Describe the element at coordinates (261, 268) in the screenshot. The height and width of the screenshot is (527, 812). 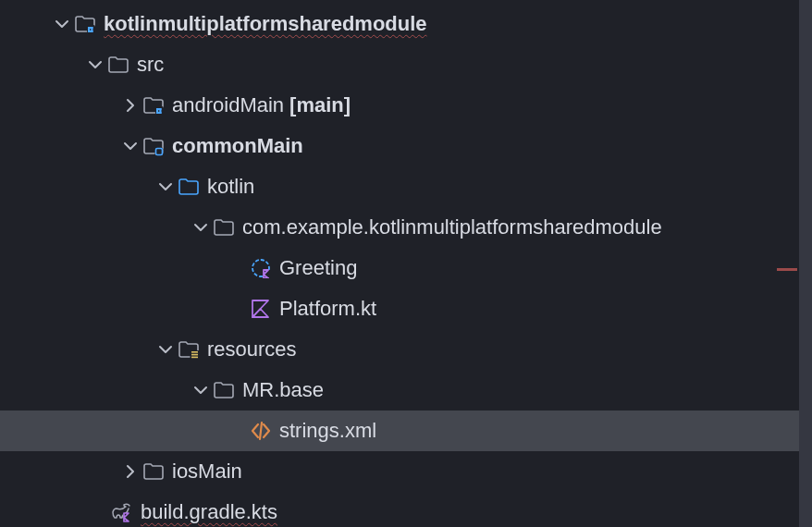
I see `kotlin-class-icon` at that location.